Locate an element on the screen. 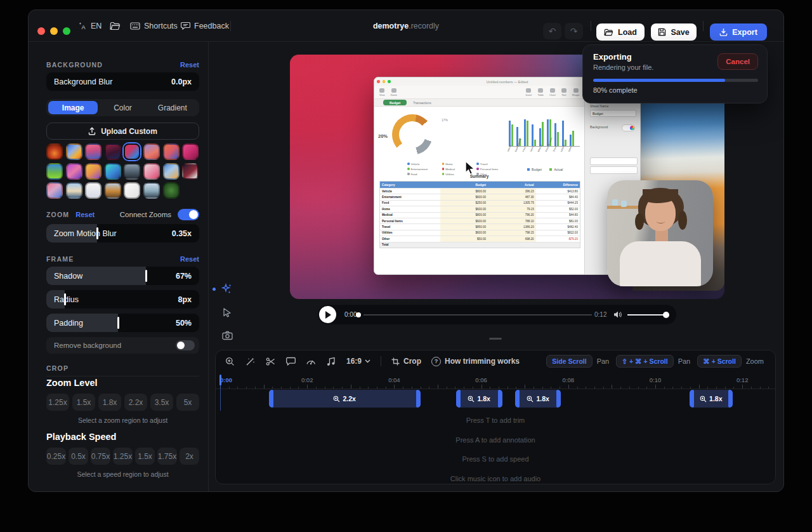  zoom-level-1.25x: 1.25x is located at coordinates (58, 402).